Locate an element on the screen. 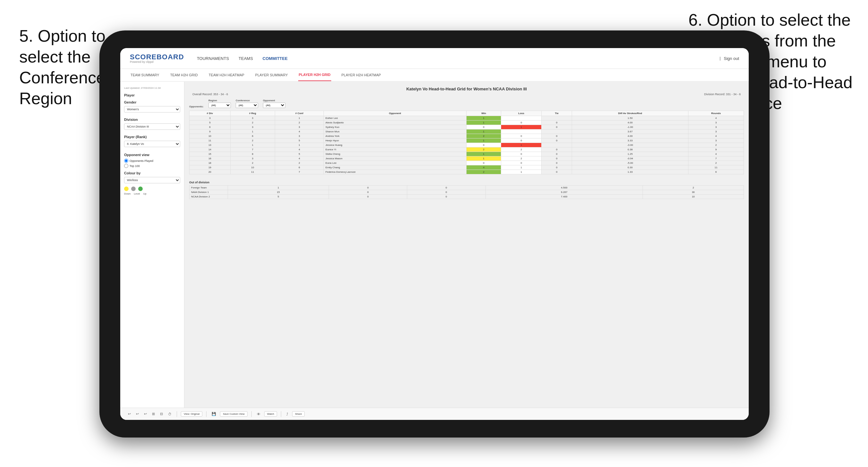 The width and height of the screenshot is (868, 467). cell-opponent: Alexis Sudjianto is located at coordinates (395, 123).